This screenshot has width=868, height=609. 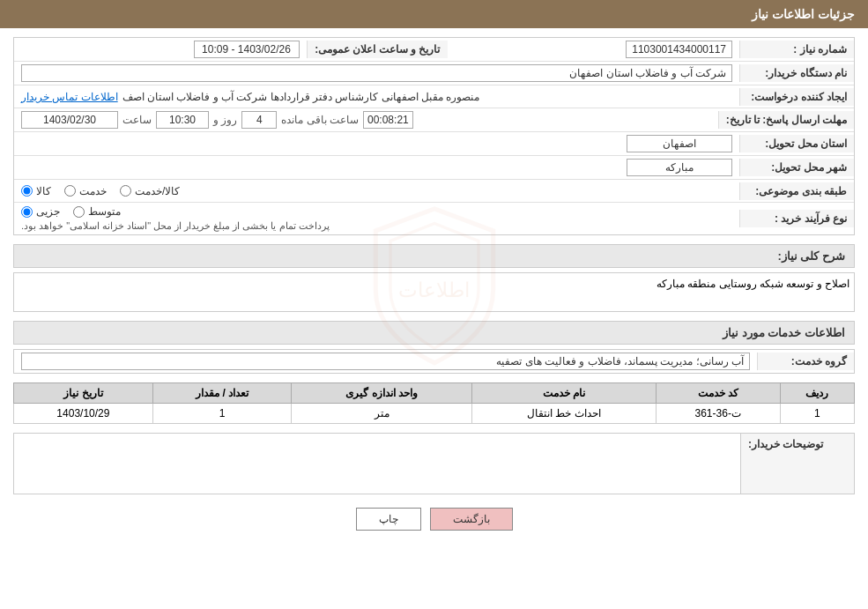 What do you see at coordinates (222, 414) in the screenshot?
I see `cell-quantity: 1` at bounding box center [222, 414].